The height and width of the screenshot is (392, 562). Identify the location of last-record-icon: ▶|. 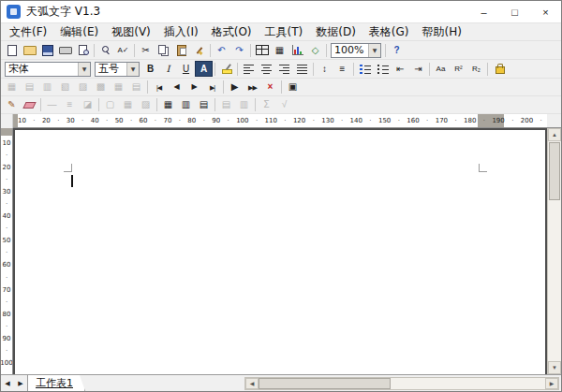
(212, 88).